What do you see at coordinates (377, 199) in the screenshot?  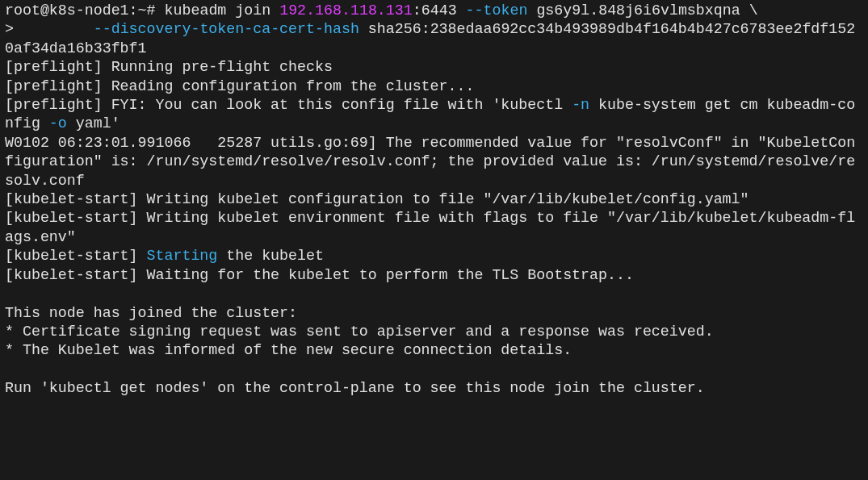 I see `kubelet-start-line-1: [kubelet-start] Writing kubelet configur…` at bounding box center [377, 199].